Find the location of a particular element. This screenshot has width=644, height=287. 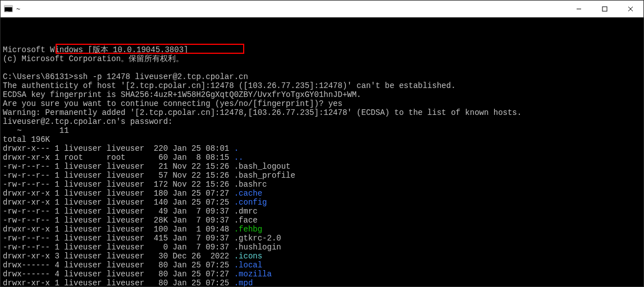

ls-row: drwxr-xr-x 1 liveuser liveuser 100 Jan 1… is located at coordinates (322, 229).